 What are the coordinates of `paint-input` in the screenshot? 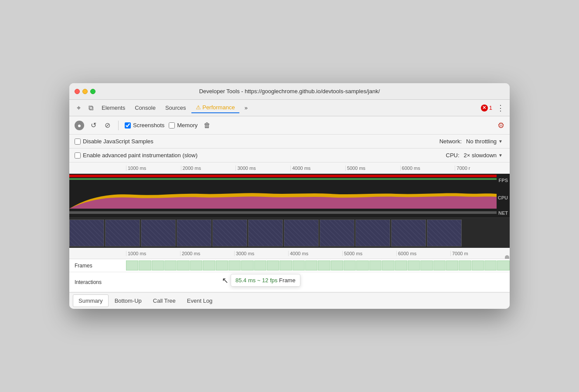 It's located at (78, 155).